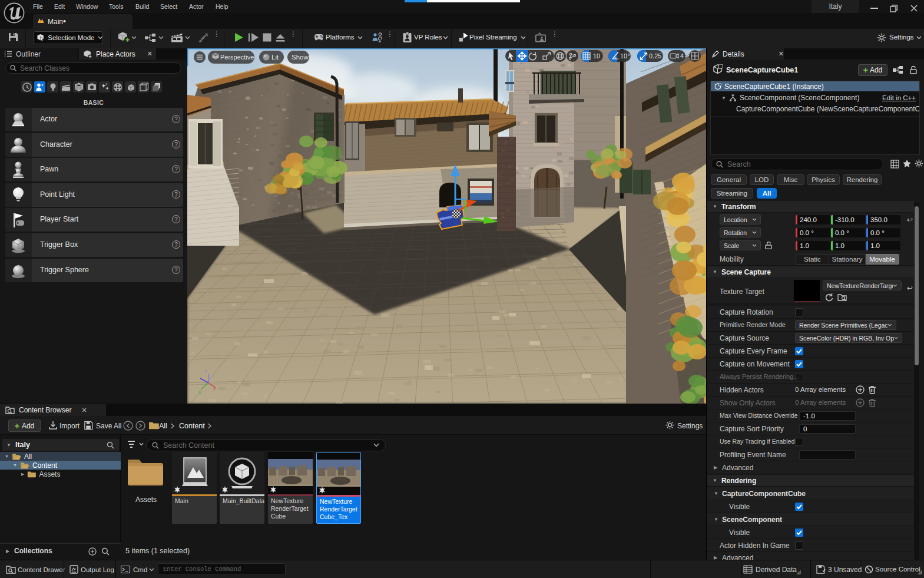 This screenshot has height=578, width=924. I want to click on svg-text: 10°, so click(625, 56).